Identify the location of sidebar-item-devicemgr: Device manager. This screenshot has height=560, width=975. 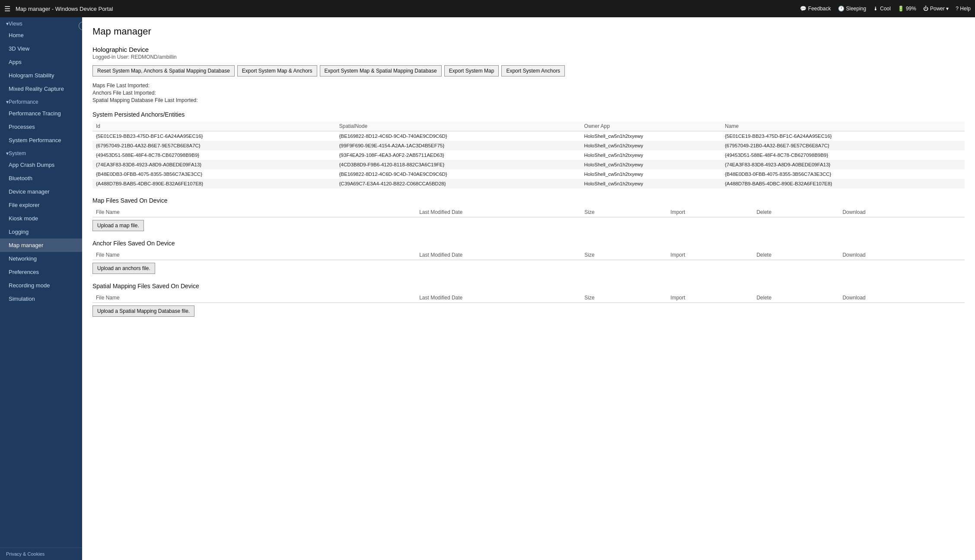
(41, 192).